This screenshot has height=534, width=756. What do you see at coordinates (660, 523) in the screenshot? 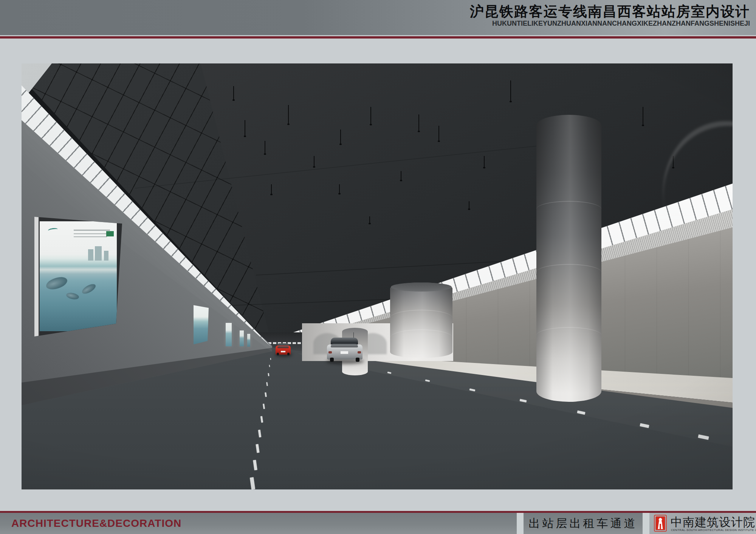
I see `institute-logo-icon` at bounding box center [660, 523].